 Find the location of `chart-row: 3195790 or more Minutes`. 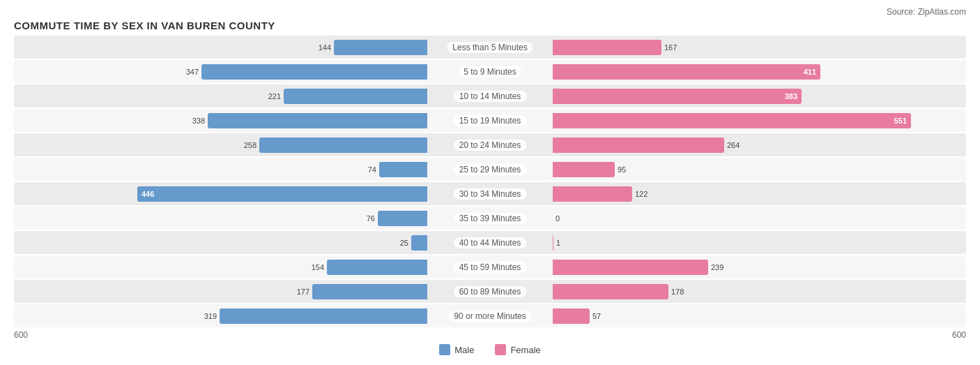

chart-row: 3195790 or more Minutes is located at coordinates (490, 315).